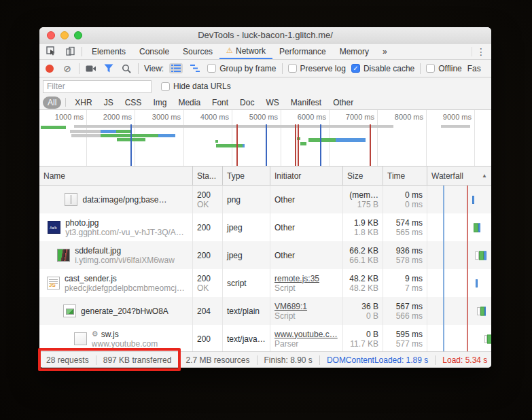  I want to click on image-data-icon, so click(71, 200).